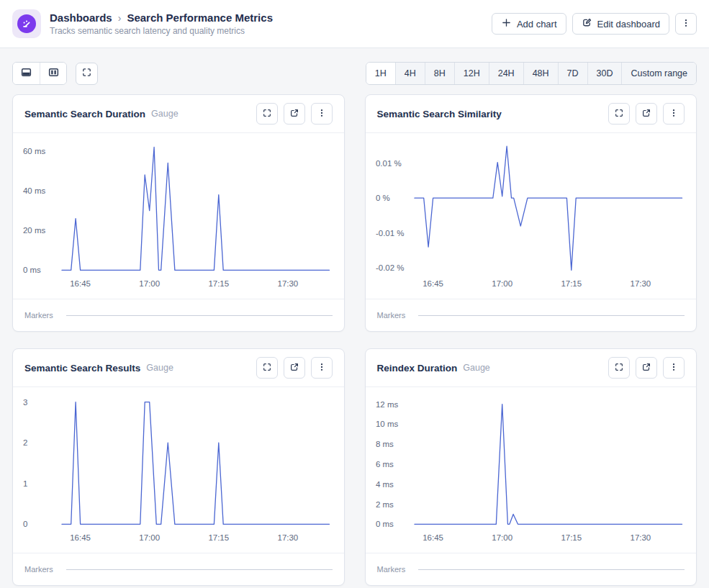  What do you see at coordinates (354, 24) in the screenshot?
I see `top-bar: Dashboards › Search Performance Metrics …` at bounding box center [354, 24].